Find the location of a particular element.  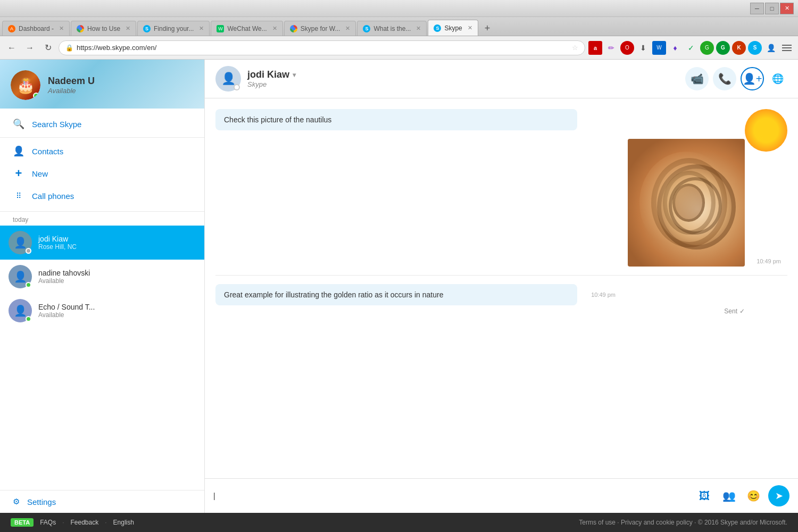

tab-howto: How to Use ✕ is located at coordinates (103, 28).